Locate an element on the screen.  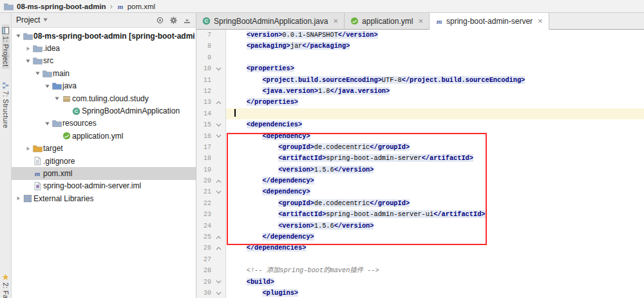
hide-icon is located at coordinates (187, 21).